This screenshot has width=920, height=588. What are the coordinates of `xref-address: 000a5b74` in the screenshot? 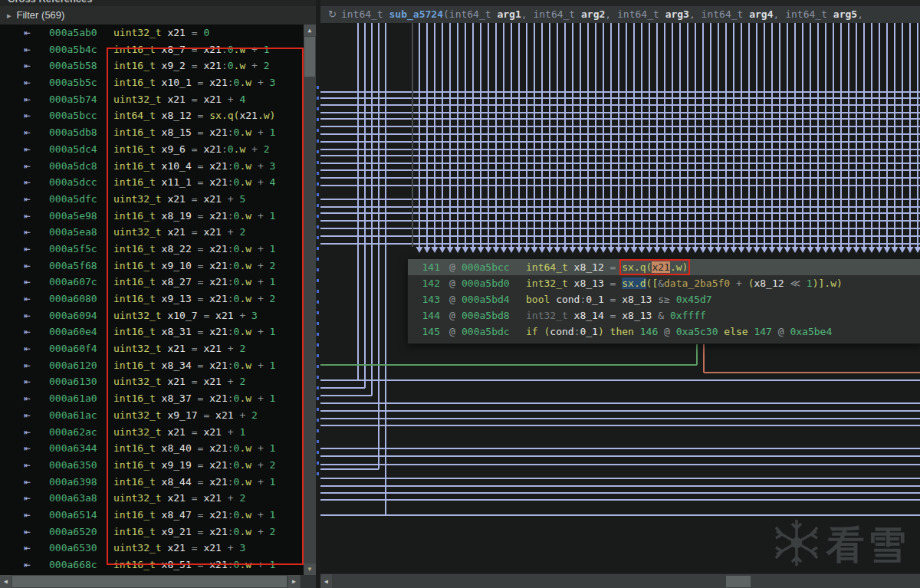 It's located at (74, 100).